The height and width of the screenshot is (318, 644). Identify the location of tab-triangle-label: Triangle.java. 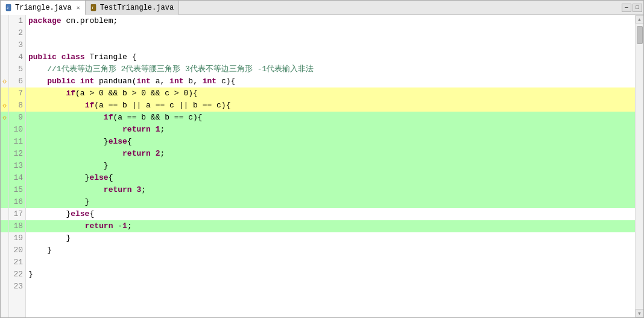
(43, 8).